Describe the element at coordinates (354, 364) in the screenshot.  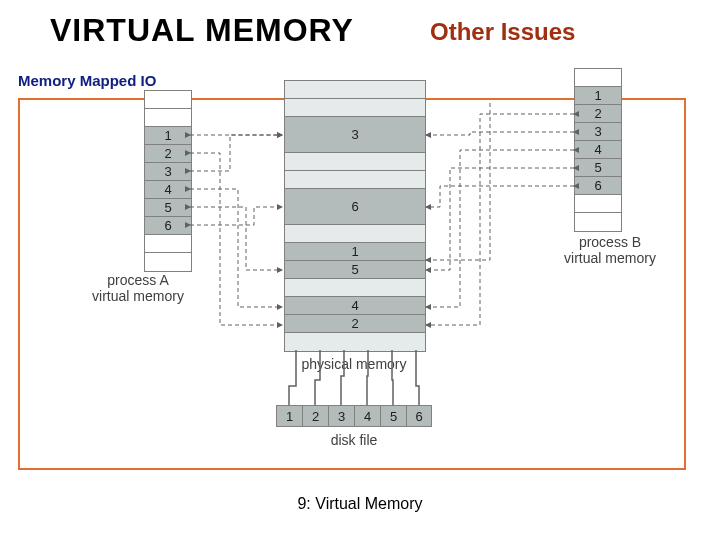
I see `physical-caption: physical memory` at that location.